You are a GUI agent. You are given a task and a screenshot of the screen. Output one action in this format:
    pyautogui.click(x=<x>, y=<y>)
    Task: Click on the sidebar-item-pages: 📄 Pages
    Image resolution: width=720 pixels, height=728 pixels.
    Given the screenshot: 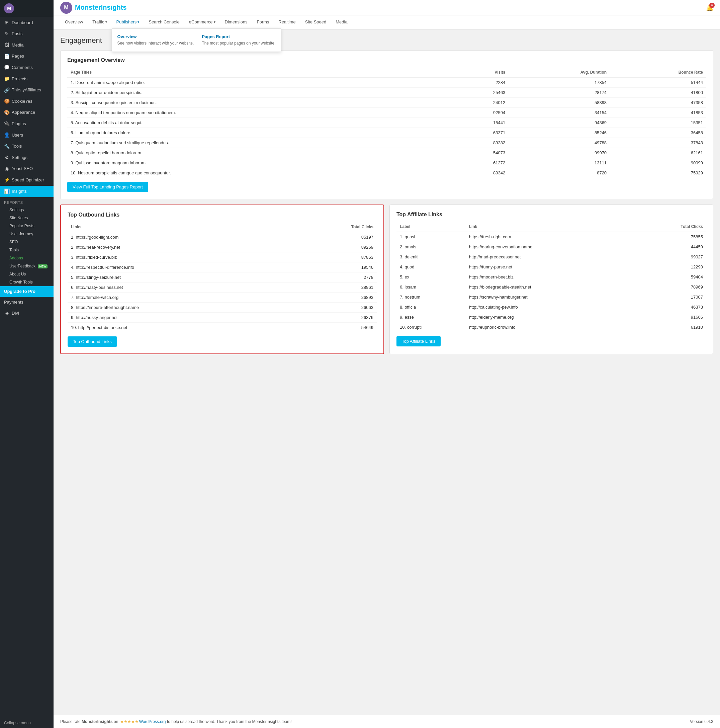 What is the action you would take?
    pyautogui.click(x=27, y=57)
    